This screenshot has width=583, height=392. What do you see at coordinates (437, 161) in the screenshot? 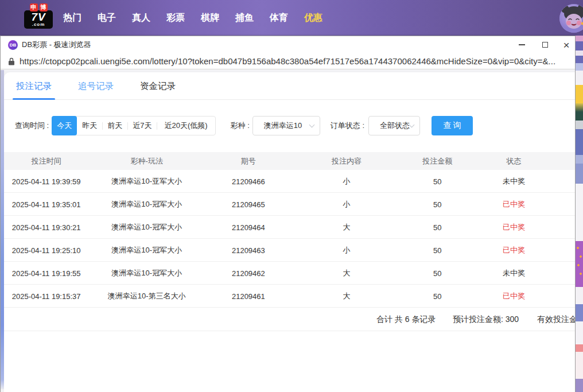
I see `column-header-4: 投注金额` at bounding box center [437, 161].